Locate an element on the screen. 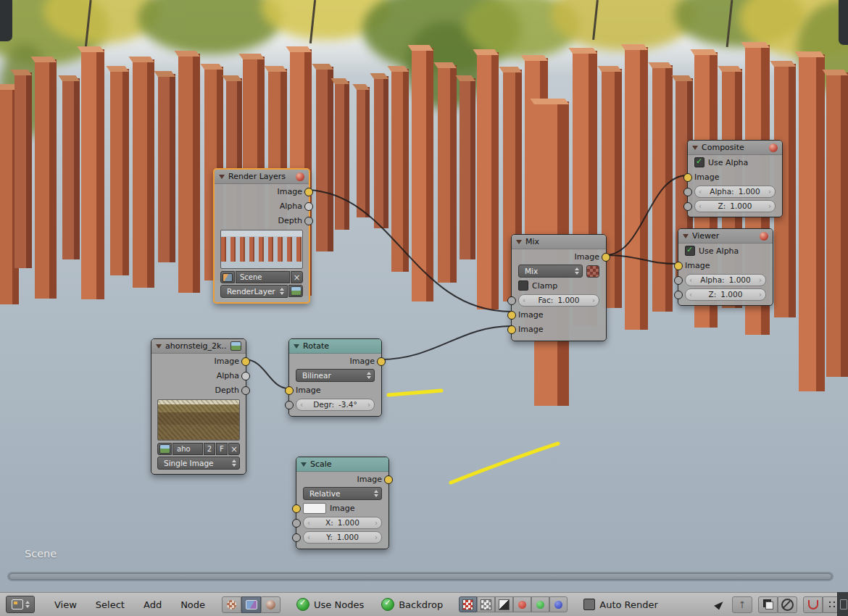 The height and width of the screenshot is (616, 848). composite-header: Composite is located at coordinates (735, 148).